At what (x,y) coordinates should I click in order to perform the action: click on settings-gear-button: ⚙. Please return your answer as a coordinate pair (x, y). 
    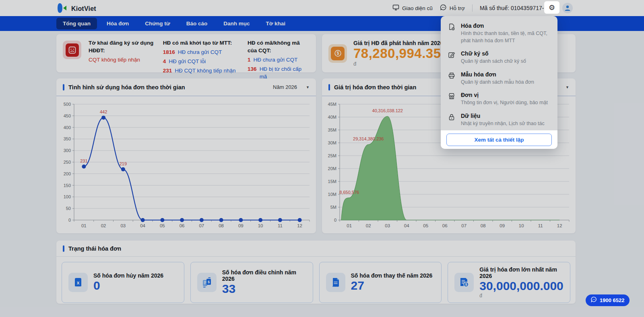
    Looking at the image, I should click on (552, 7).